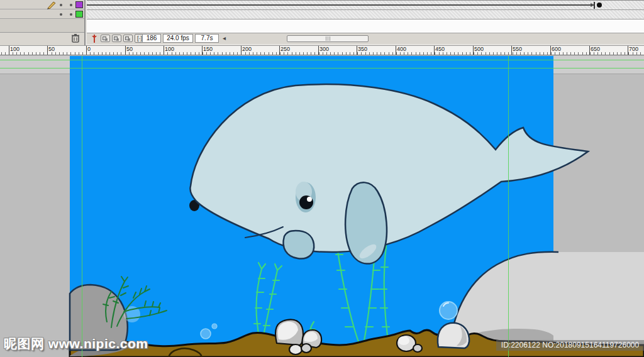 This screenshot has width=644, height=357. Describe the element at coordinates (453, 336) in the screenshot. I see `pebble-by-big-rock` at that location.